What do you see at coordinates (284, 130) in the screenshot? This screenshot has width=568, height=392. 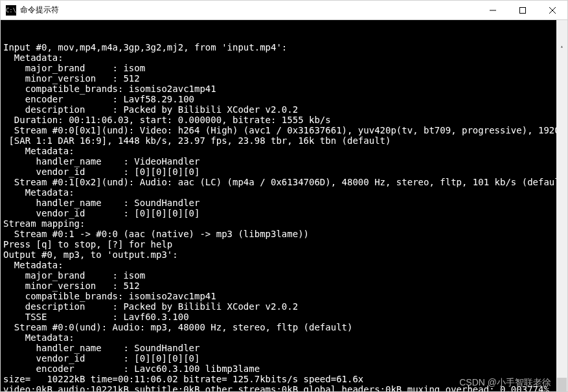 I see `terminal-line: Stream #0:0[0x1](und): Video: h264 (High…` at bounding box center [284, 130].